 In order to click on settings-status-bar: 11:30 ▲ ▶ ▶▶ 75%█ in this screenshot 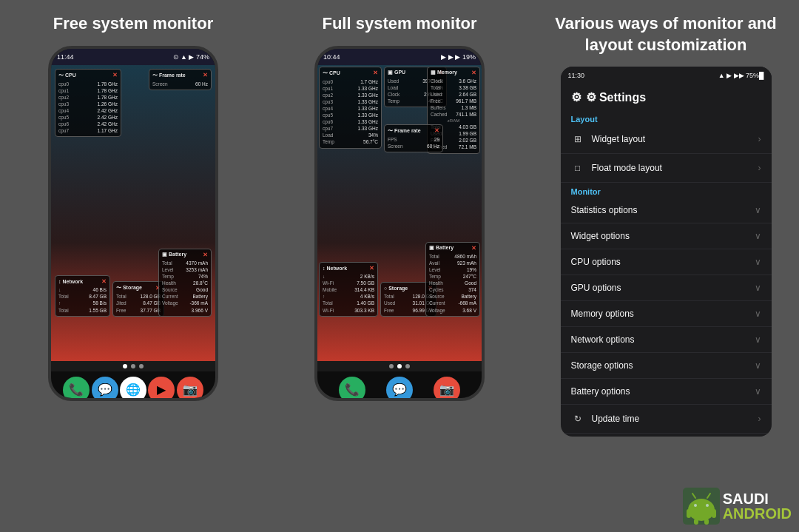, I will do `click(666, 75)`.